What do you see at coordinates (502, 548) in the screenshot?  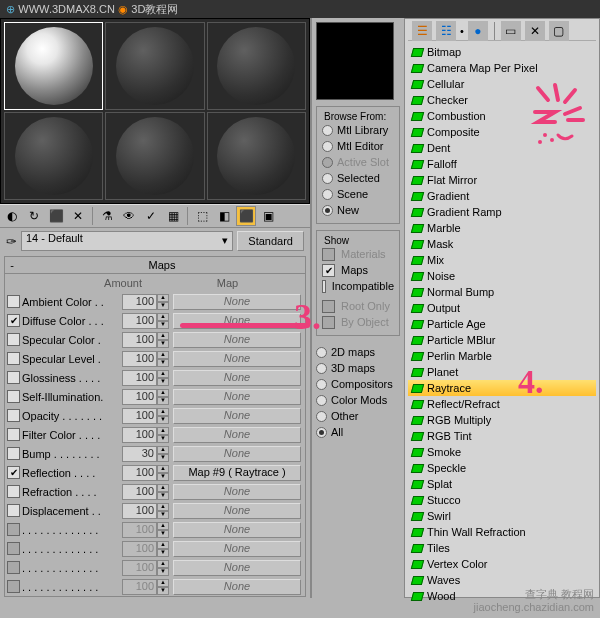 I see `map-list-item: Tiles` at bounding box center [502, 548].